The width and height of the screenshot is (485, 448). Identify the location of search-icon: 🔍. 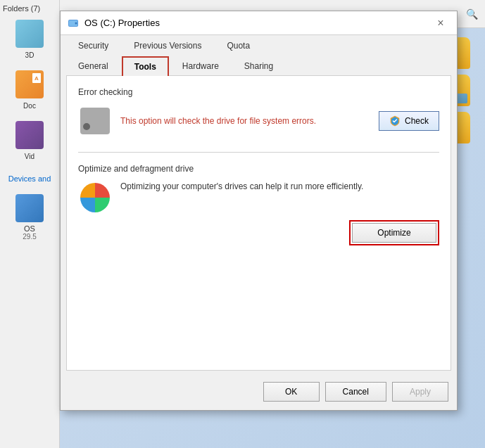
(472, 14).